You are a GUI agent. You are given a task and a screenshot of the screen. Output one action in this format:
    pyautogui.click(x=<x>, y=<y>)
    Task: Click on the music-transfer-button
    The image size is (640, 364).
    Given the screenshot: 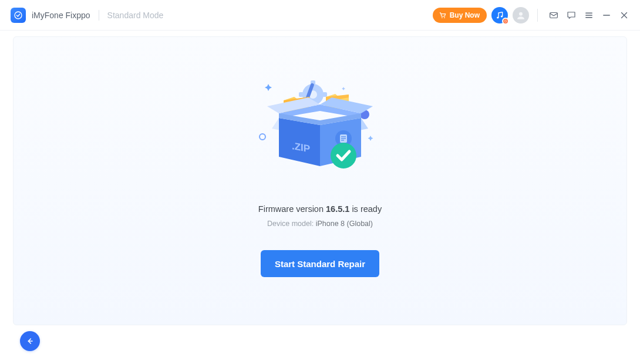 What is the action you would take?
    pyautogui.click(x=500, y=15)
    